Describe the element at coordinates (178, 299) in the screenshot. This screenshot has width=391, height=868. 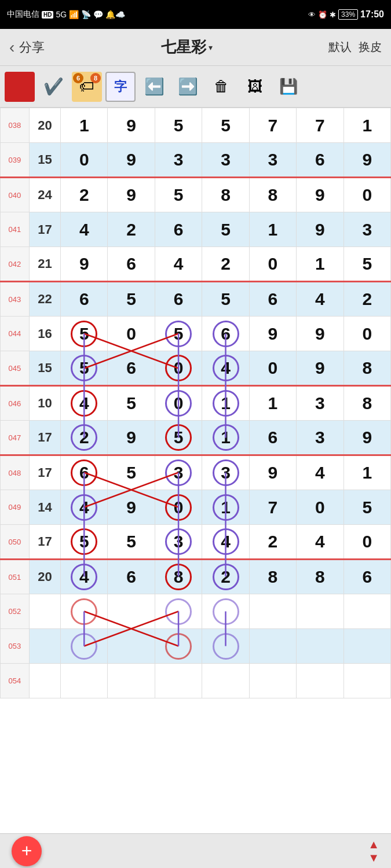
I see `row-num-2: 6` at that location.